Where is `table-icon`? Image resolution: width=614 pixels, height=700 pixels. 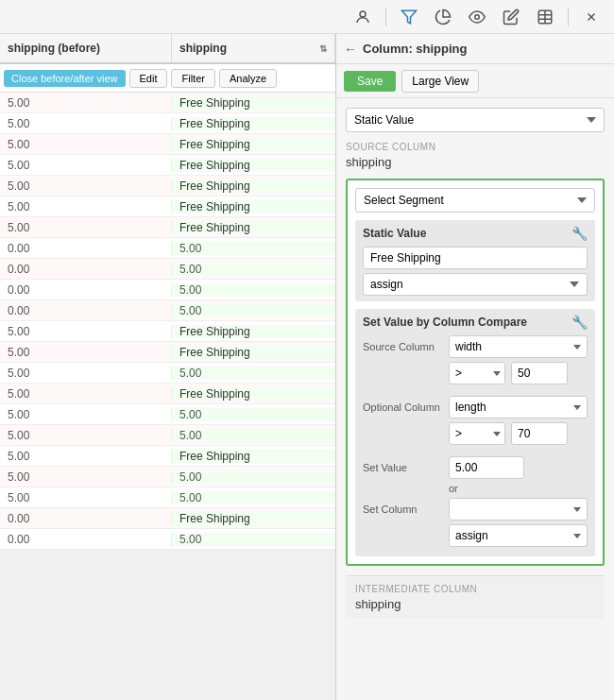
table-icon is located at coordinates (545, 17).